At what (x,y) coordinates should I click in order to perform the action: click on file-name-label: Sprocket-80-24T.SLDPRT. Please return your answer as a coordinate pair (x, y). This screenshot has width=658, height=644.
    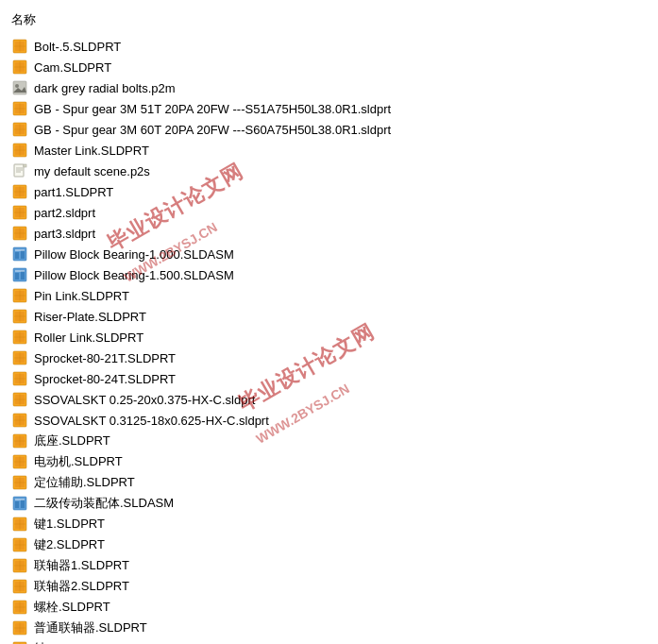
    Looking at the image, I should click on (105, 380).